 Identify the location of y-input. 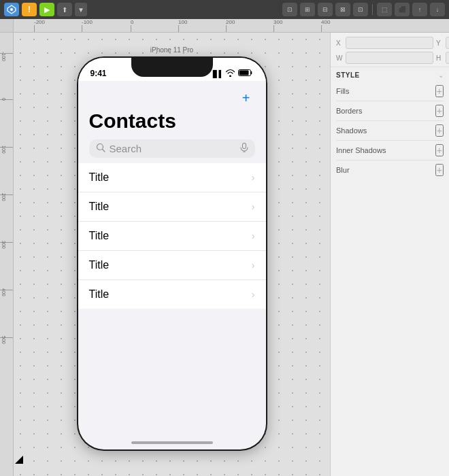
(448, 43).